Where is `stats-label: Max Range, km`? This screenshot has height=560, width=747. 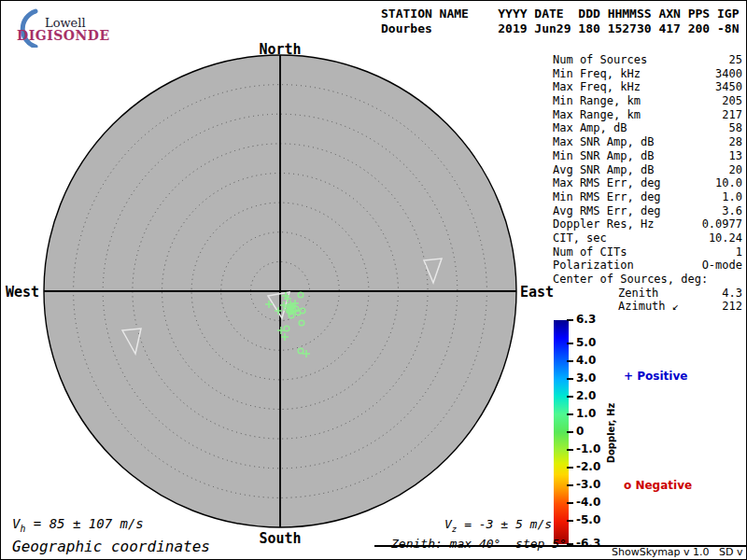
stats-label: Max Range, km is located at coordinates (597, 116).